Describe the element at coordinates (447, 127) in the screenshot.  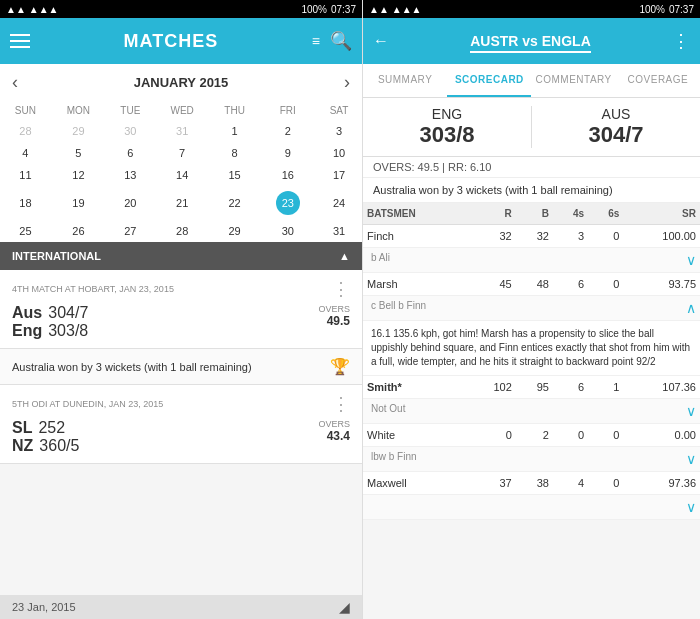
I see `score-team-eng: ENG 303/8` at that location.